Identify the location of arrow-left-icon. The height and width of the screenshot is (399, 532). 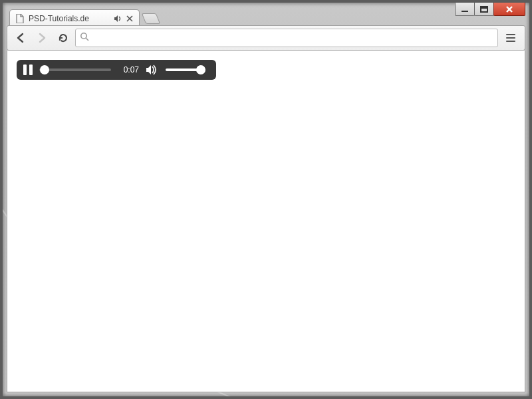
(21, 38).